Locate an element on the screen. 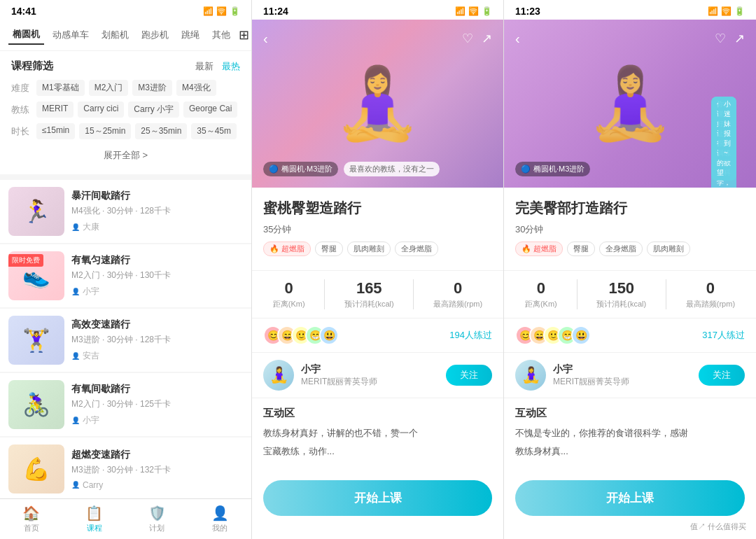 This screenshot has height=539, width=756. share-icon-right: ↗ is located at coordinates (739, 38).